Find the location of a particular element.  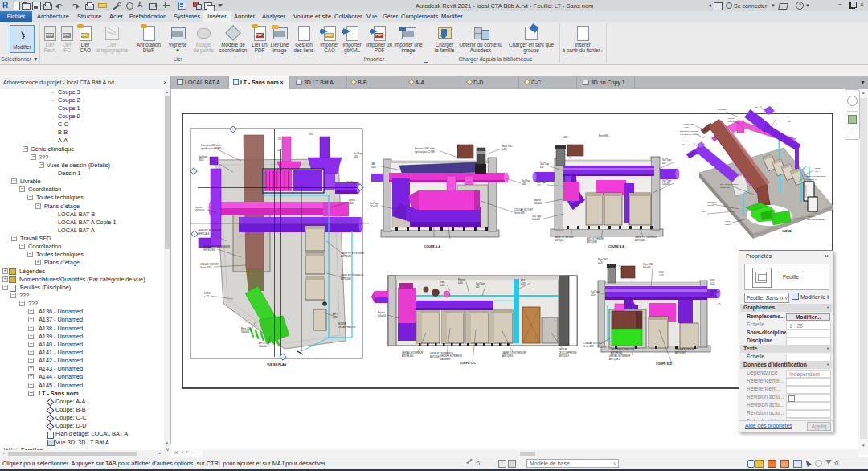

svg-text: Rejeta is located at coordinates (731, 119).